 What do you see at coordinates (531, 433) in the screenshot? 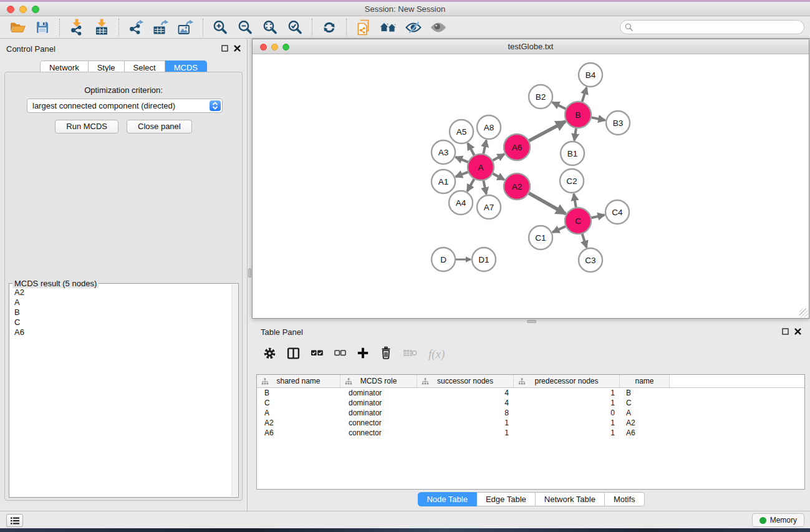
I see `table-row: A6connector11A6` at bounding box center [531, 433].